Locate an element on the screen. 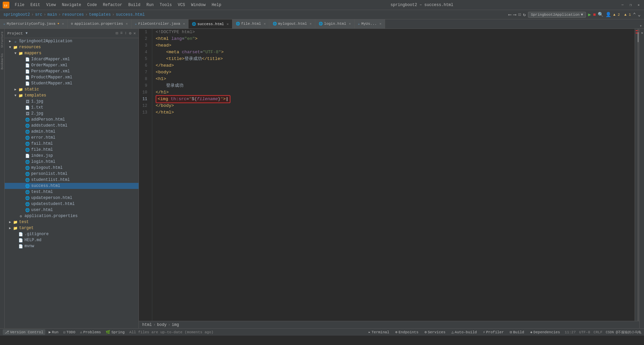 The width and height of the screenshot is (644, 345). tree-item-updateperson: 🌐 updateperson.html is located at coordinates (72, 198).